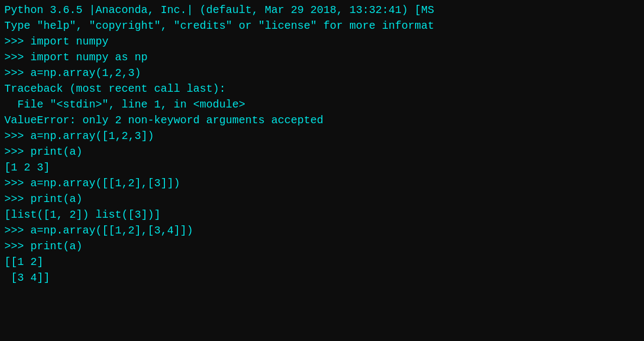 The image size is (644, 341). What do you see at coordinates (322, 26) in the screenshot?
I see `terminal-line: Type "help", "copyright", "credits" or "…` at bounding box center [322, 26].